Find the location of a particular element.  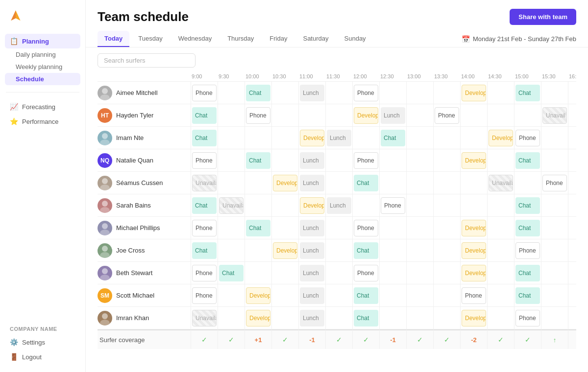

schedule-block-7-4: Lunch is located at coordinates (312, 251).